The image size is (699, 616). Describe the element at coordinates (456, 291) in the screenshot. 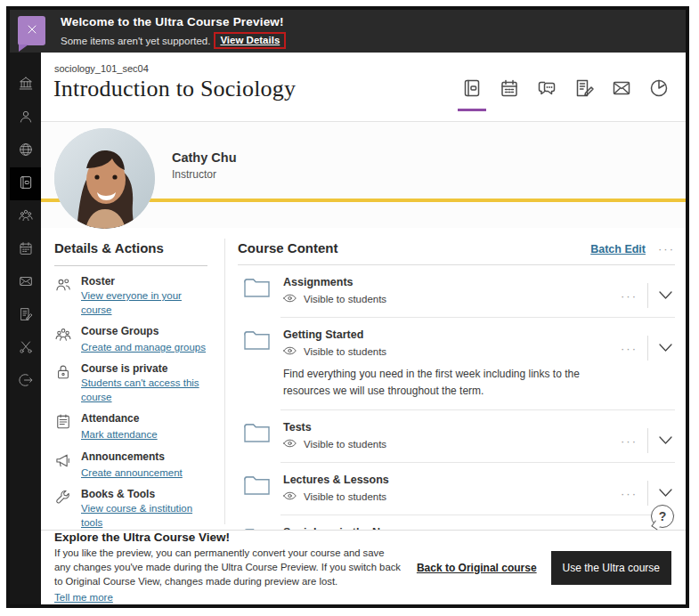

I see `content-row-assignments: Assignments Visible to students ···` at that location.